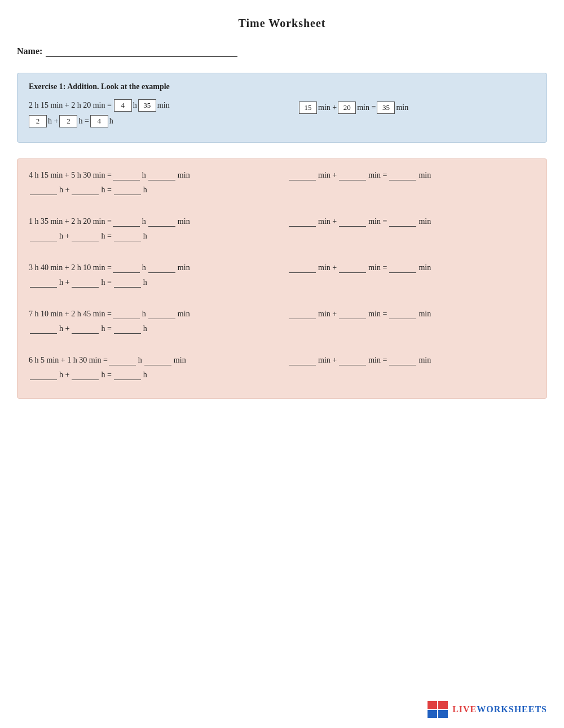 The image size is (564, 728). What do you see at coordinates (386, 108) in the screenshot?
I see `ex-min3: 35` at bounding box center [386, 108].